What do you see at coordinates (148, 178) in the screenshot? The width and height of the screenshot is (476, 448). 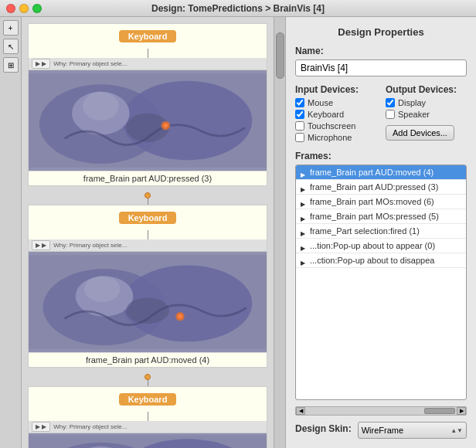 I see `frame-label-1: frame_Brain part AUD:pressed (3)` at bounding box center [148, 178].